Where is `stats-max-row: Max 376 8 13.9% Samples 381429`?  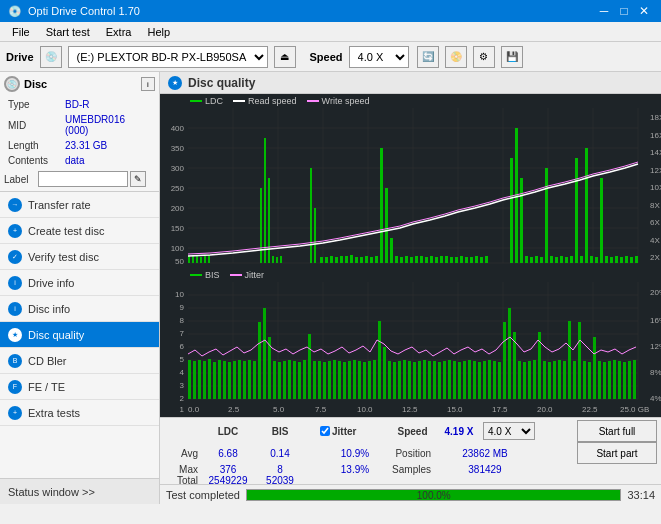
stats-max-row: Max 376 8 13.9% Samples 381429 is located at coordinates (410, 470).